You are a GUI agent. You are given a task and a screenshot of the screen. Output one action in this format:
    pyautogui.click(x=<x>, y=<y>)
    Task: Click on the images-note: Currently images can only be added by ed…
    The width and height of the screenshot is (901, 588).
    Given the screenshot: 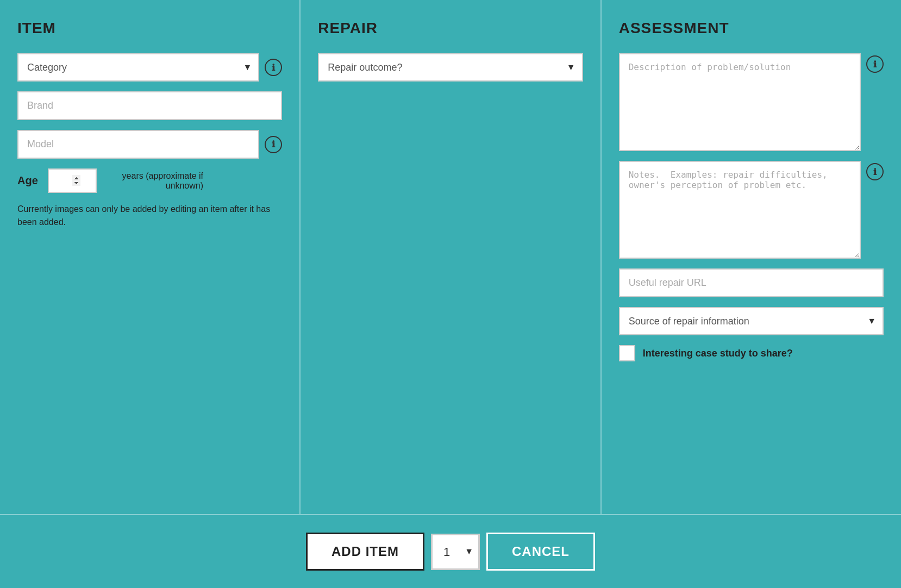 What is the action you would take?
    pyautogui.click(x=150, y=216)
    